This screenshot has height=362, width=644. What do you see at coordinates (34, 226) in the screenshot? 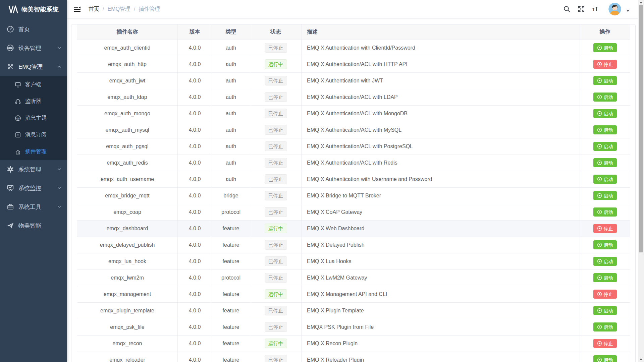
I see `sidebar-item-wumei: 物美智能` at bounding box center [34, 226].